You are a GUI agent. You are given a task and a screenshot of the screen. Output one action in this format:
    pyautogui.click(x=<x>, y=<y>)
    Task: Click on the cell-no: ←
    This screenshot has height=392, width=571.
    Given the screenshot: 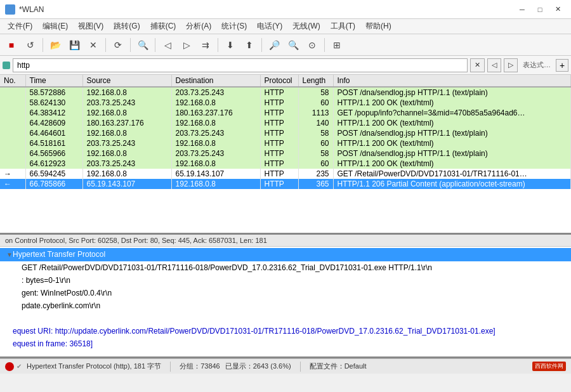 What is the action you would take?
    pyautogui.click(x=13, y=184)
    